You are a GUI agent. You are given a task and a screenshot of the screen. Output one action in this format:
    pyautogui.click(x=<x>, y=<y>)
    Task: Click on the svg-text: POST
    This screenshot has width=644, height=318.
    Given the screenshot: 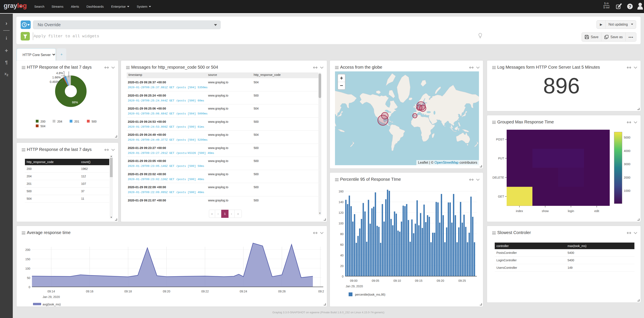 What is the action you would take?
    pyautogui.click(x=500, y=139)
    